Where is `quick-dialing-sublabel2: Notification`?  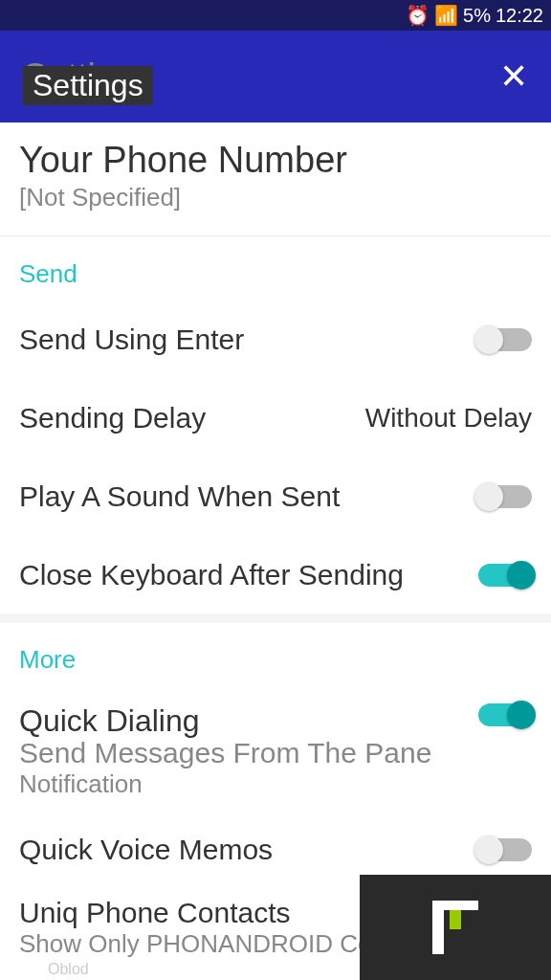
quick-dialing-sublabel2: Notification is located at coordinates (249, 785).